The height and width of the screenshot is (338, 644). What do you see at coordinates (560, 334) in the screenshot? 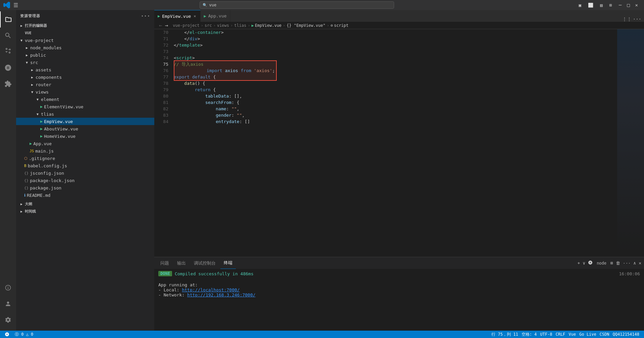
I see `line-ending-status: CRLF` at bounding box center [560, 334].